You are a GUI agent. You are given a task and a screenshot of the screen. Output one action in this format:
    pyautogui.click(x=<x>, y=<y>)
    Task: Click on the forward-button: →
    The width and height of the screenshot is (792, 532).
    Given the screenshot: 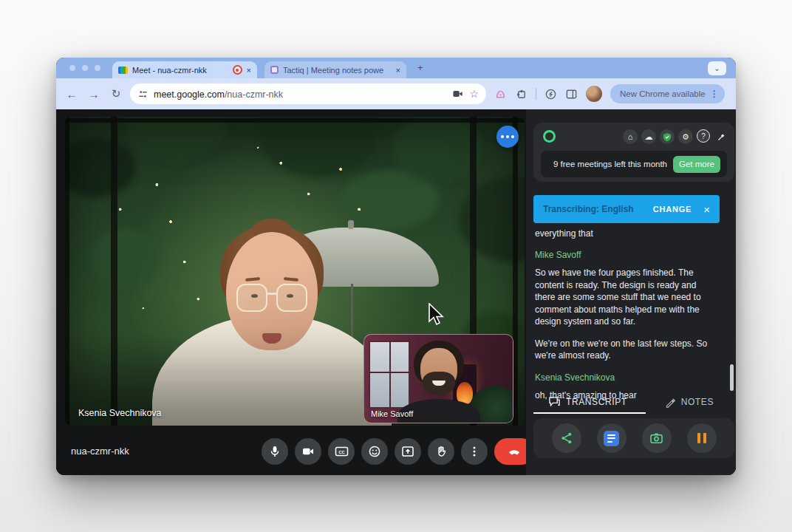 What is the action you would take?
    pyautogui.click(x=94, y=95)
    